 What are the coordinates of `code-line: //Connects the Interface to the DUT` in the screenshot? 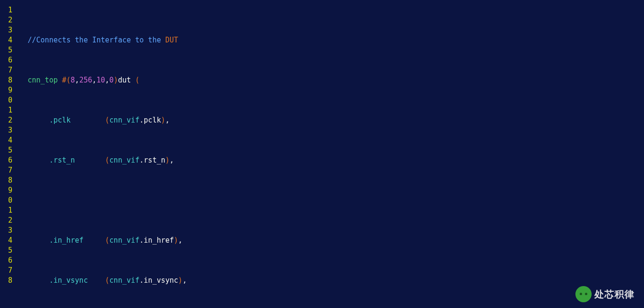 It's located at (273, 40).